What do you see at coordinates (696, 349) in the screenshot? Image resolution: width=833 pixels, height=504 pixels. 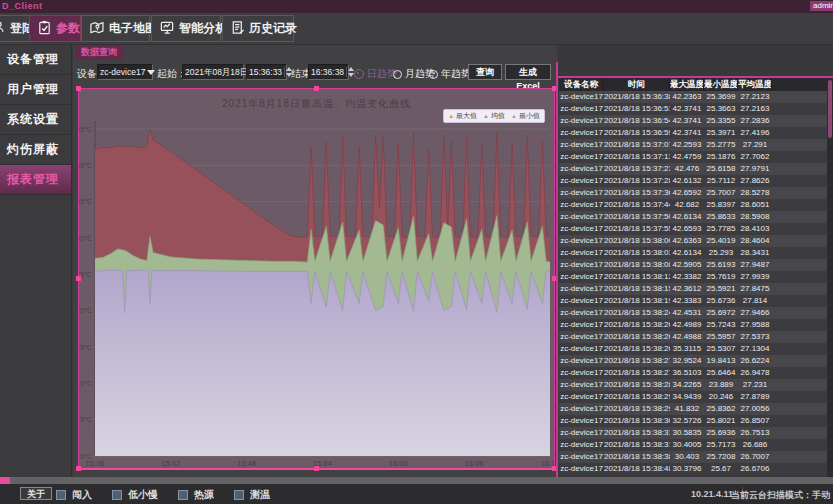 I see `table-row: zc-device172021/8/18 15:38:2635.311525.5…` at bounding box center [696, 349].